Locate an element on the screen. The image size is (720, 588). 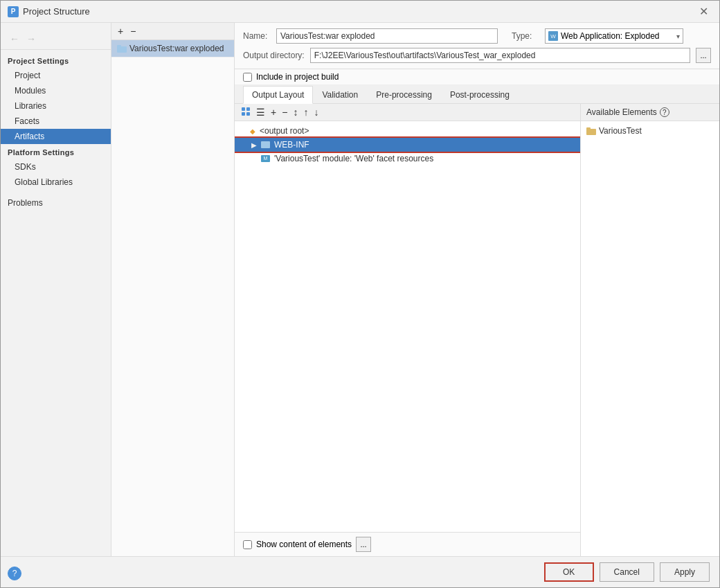
available-folder-icon is located at coordinates (591, 132).